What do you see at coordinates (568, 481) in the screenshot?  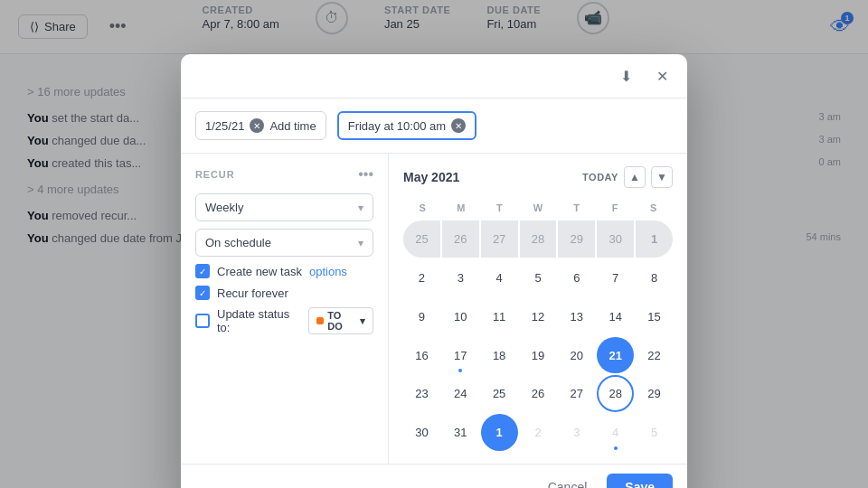 I see `cancel-button: Cancel` at bounding box center [568, 481].